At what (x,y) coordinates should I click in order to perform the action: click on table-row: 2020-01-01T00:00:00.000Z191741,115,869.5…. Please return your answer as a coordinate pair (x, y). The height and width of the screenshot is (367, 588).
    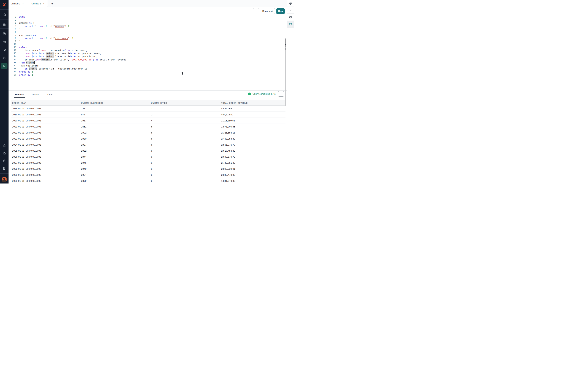
    Looking at the image, I should click on (148, 121).